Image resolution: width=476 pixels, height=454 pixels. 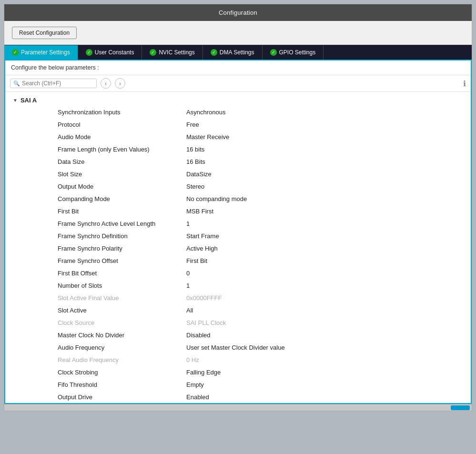 What do you see at coordinates (238, 298) in the screenshot?
I see `param-row-15: Slot Active Final Value0x0000FFFF` at bounding box center [238, 298].